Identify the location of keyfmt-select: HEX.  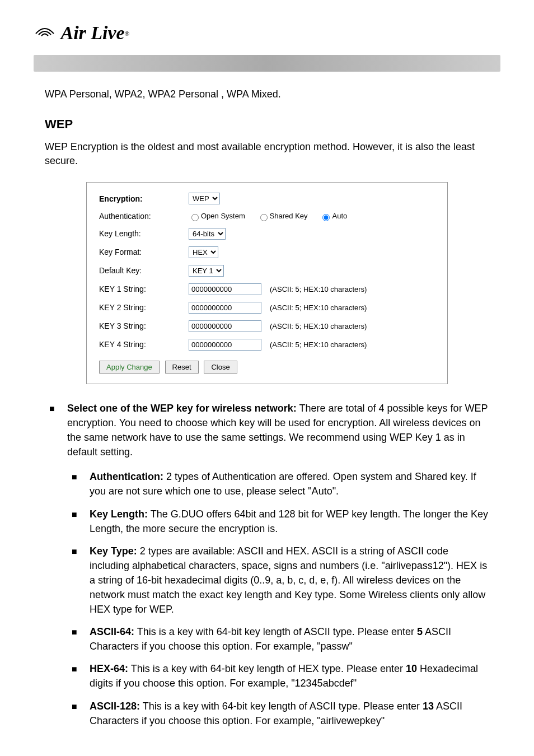
(204, 252).